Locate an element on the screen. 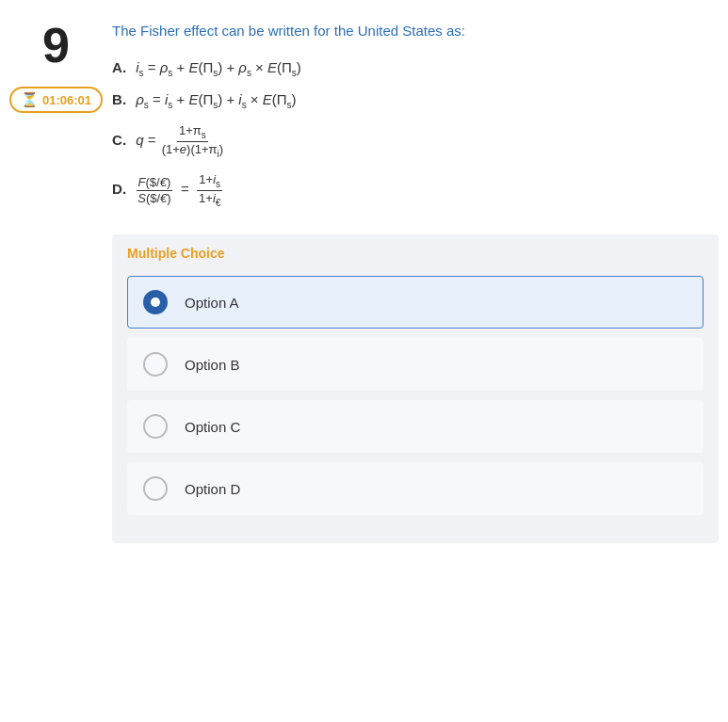 Image resolution: width=728 pixels, height=722 pixels. option-b-label: B. is located at coordinates (119, 100).